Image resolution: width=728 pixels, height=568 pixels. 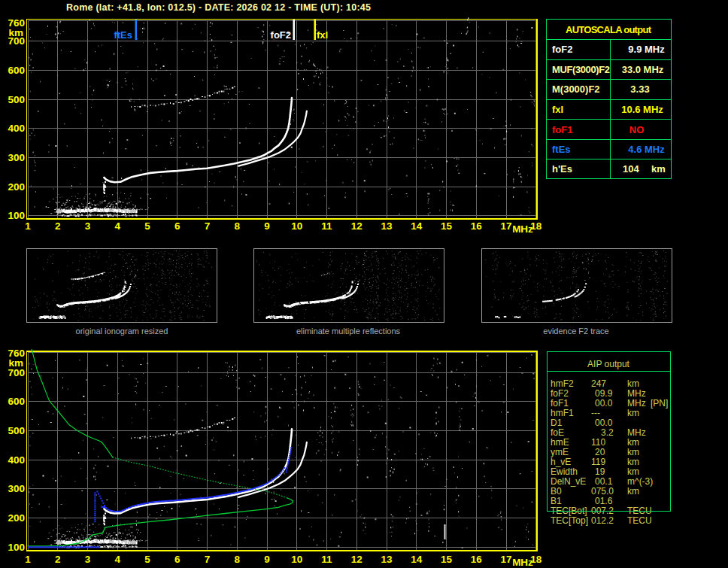 What do you see at coordinates (599, 442) in the screenshot?
I see `svg-text: 110` at bounding box center [599, 442].